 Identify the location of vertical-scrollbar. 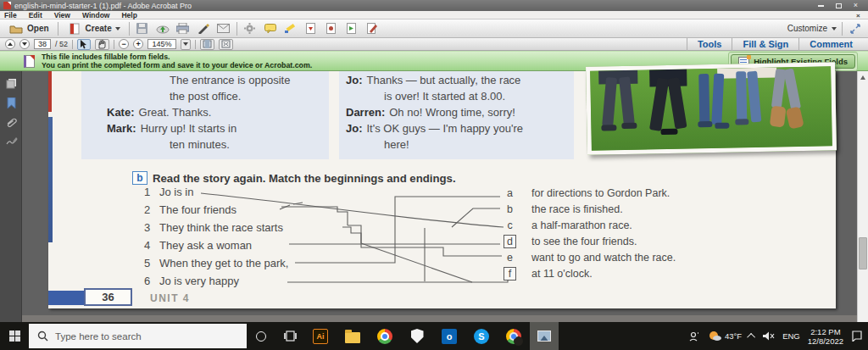
(863, 197).